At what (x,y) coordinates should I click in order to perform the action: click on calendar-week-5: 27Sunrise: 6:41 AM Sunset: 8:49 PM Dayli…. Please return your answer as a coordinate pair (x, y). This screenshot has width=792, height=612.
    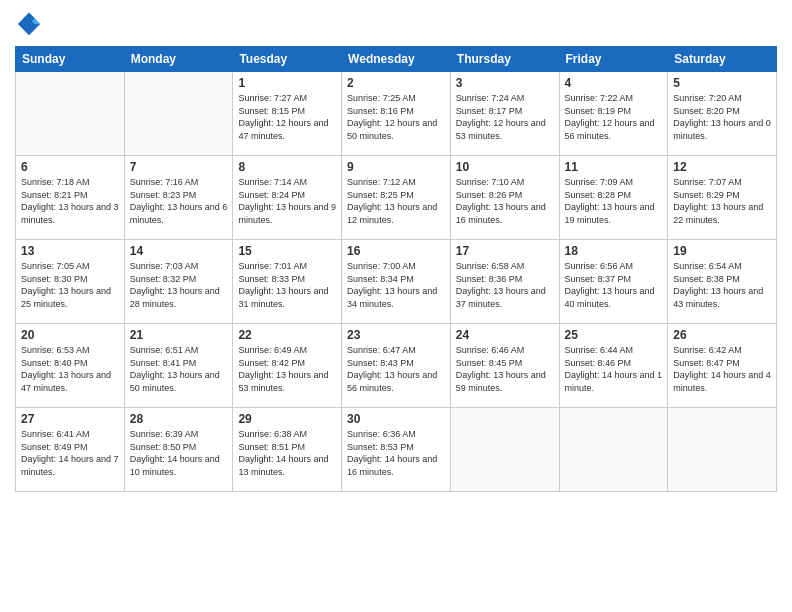
    Looking at the image, I should click on (396, 450).